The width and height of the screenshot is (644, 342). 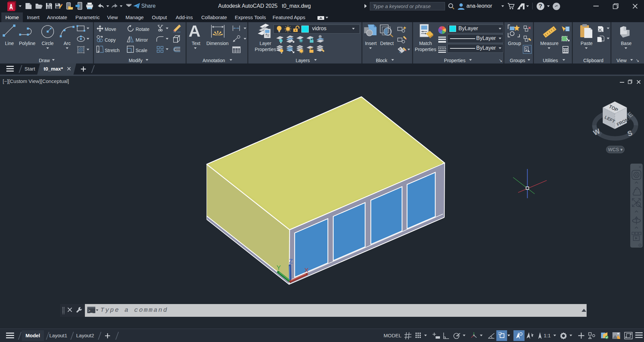 I want to click on svg-text: X, so click(x=307, y=270).